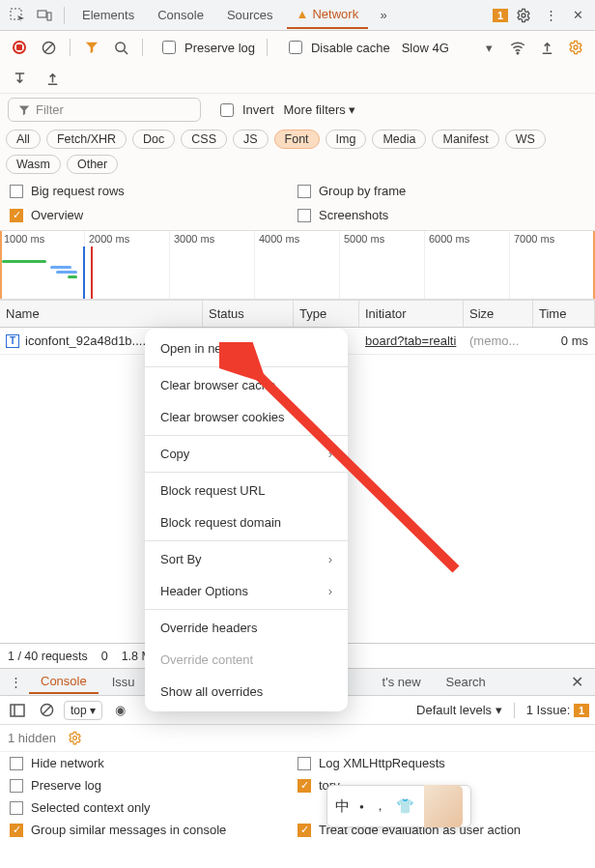 Image resolution: width=595 pixels, height=868 pixels. What do you see at coordinates (399, 139) in the screenshot?
I see `chip-media: Media` at bounding box center [399, 139].